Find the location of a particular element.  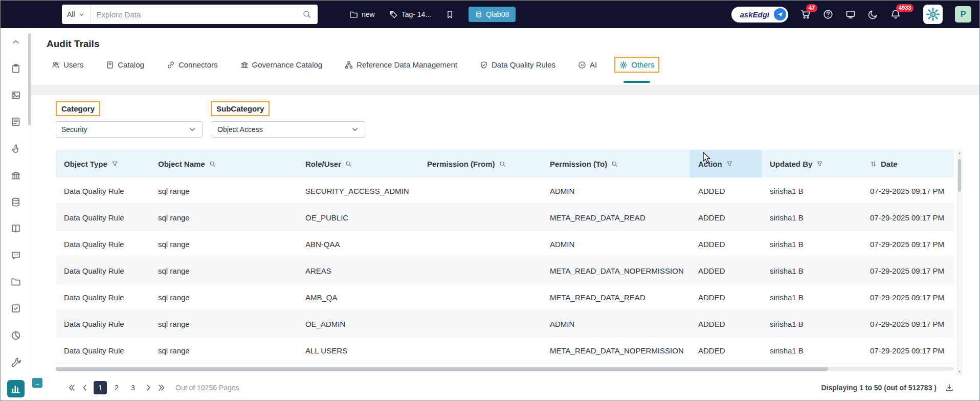

sidebar-item-bar-chart is located at coordinates (16, 389).